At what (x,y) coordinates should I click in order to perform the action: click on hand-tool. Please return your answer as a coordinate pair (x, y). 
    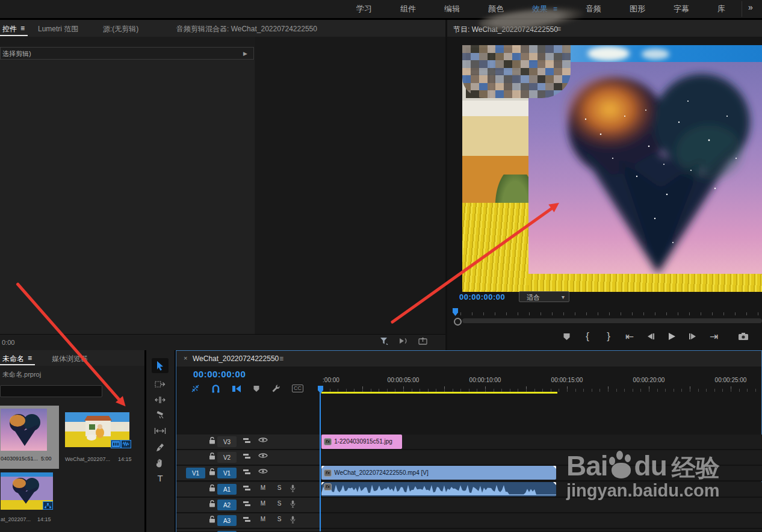
    Looking at the image, I should click on (160, 463).